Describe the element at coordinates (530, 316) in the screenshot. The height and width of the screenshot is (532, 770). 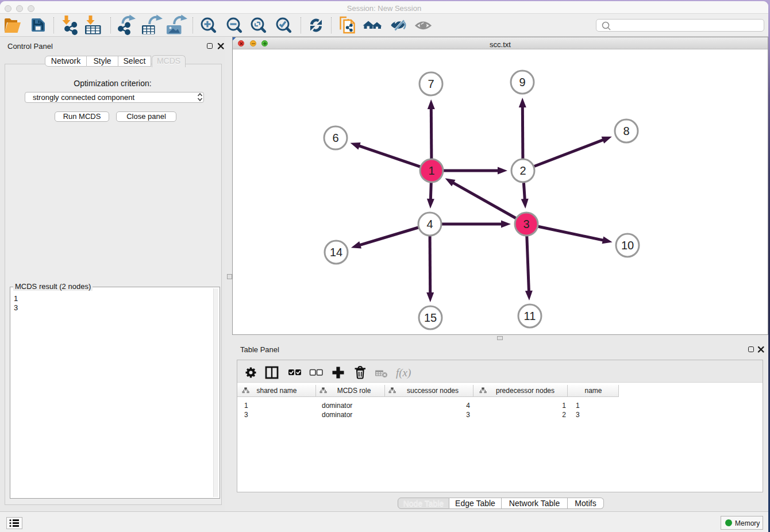
I see `svg-text: 11` at that location.